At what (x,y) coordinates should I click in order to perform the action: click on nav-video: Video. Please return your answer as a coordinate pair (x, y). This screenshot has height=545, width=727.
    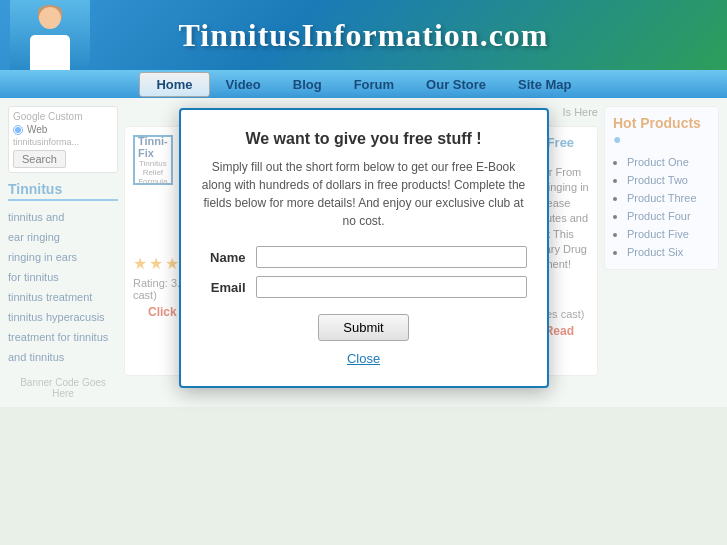
    Looking at the image, I should click on (244, 84).